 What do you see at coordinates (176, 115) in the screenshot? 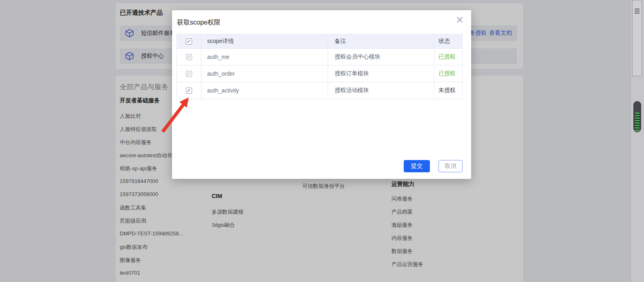
I see `annotation-arrow-icon` at bounding box center [176, 115].